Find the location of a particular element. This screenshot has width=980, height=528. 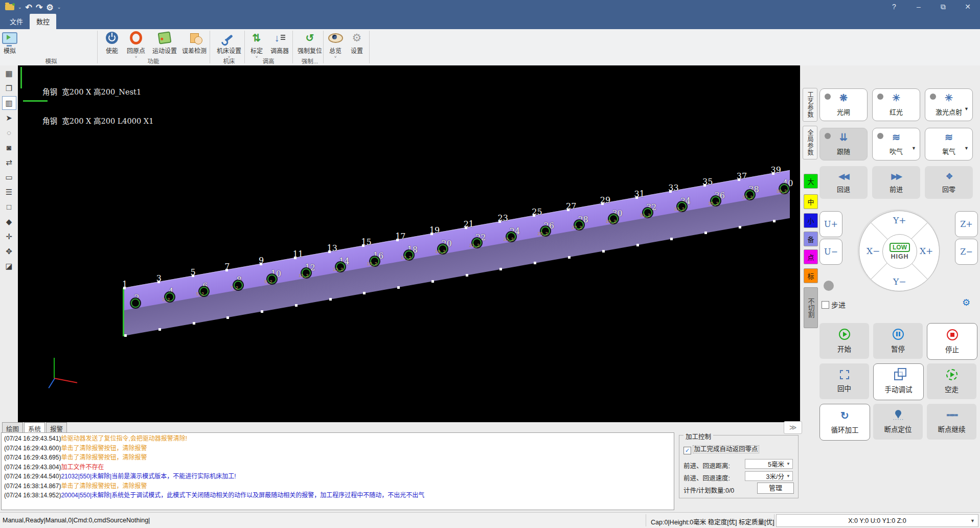

view-grid-icon: ▦ is located at coordinates (9, 74).